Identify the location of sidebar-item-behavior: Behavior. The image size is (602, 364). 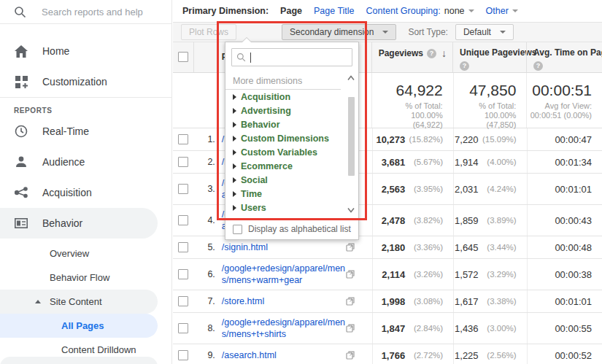
(79, 223).